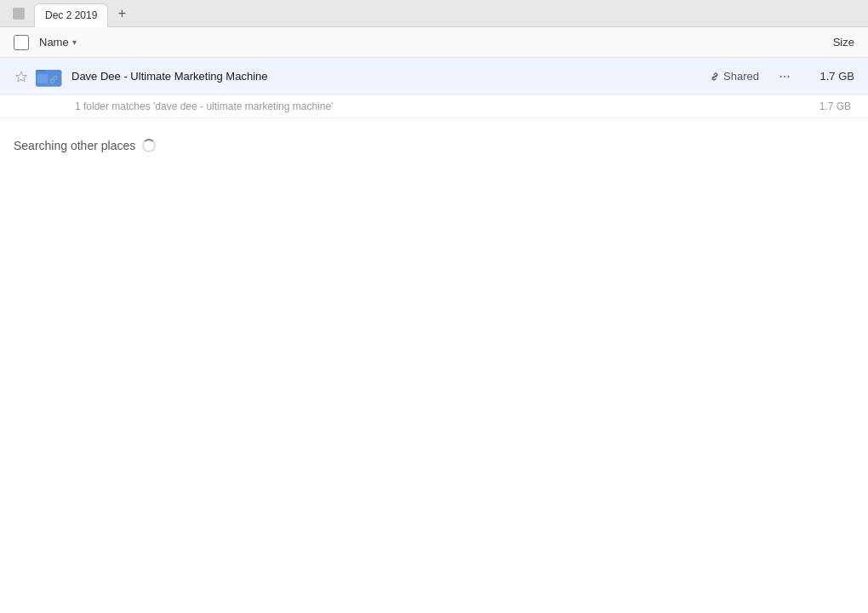 The image size is (868, 613). I want to click on select-all-checkbox, so click(21, 43).